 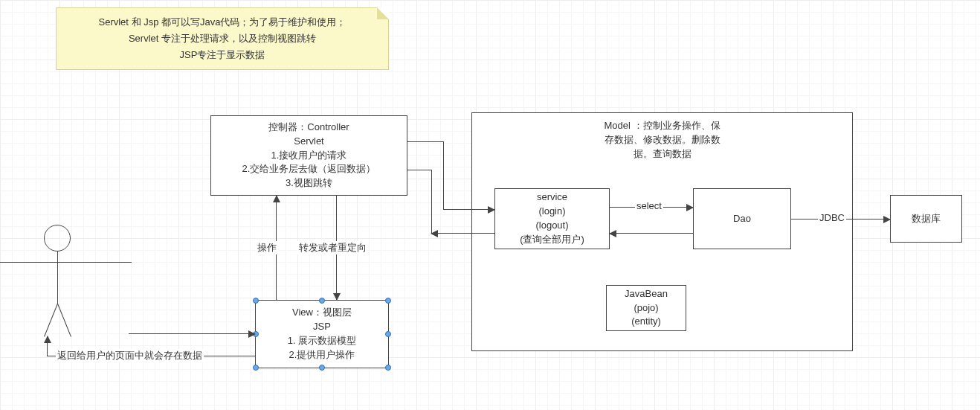 I want to click on controller-sub: Servlet, so click(x=309, y=141).